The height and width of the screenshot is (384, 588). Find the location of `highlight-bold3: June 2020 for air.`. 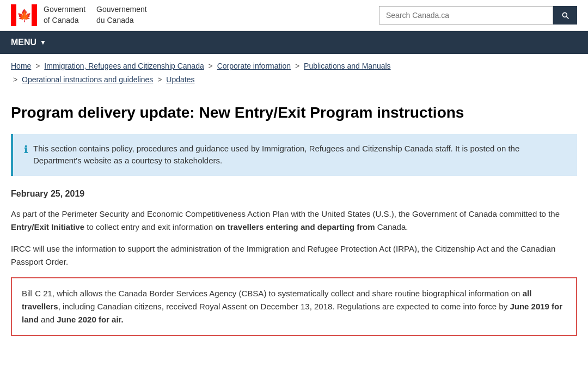

highlight-bold3: June 2020 for air. is located at coordinates (90, 319).